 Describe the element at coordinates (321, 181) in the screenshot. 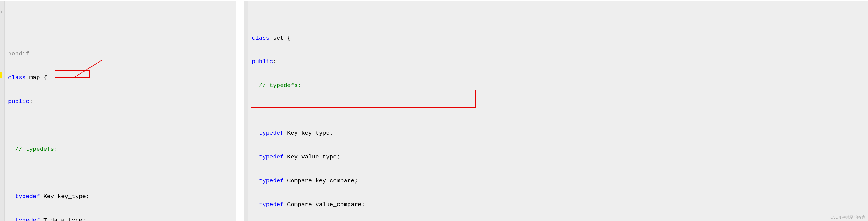

I see `text: Compare key_compare;` at that location.